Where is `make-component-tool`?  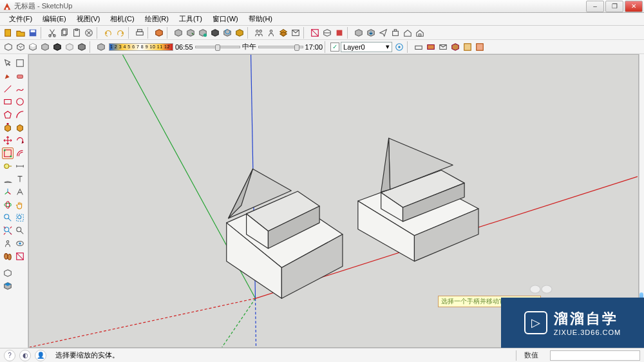 make-component-tool is located at coordinates (21, 63).